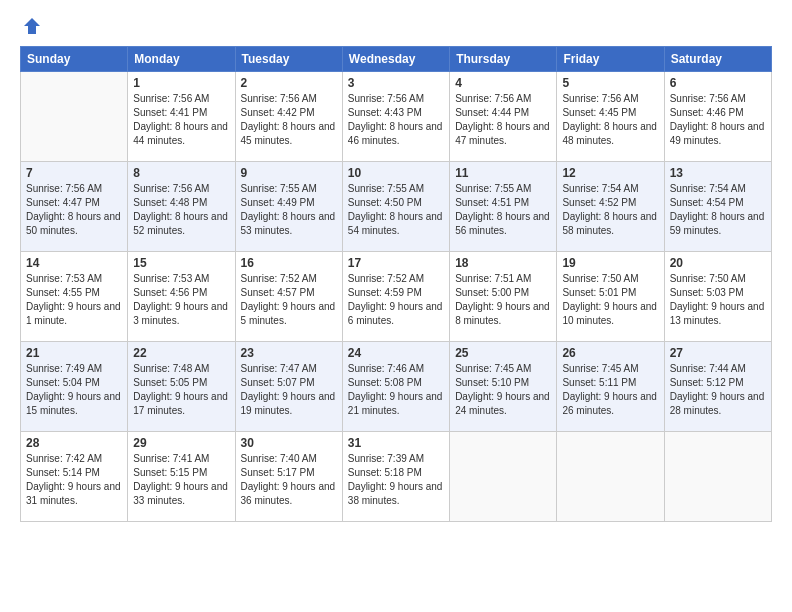  I want to click on day-info: Sunrise: 7:45 AMSunset: 5:10 PMDaylight:…, so click(503, 390).